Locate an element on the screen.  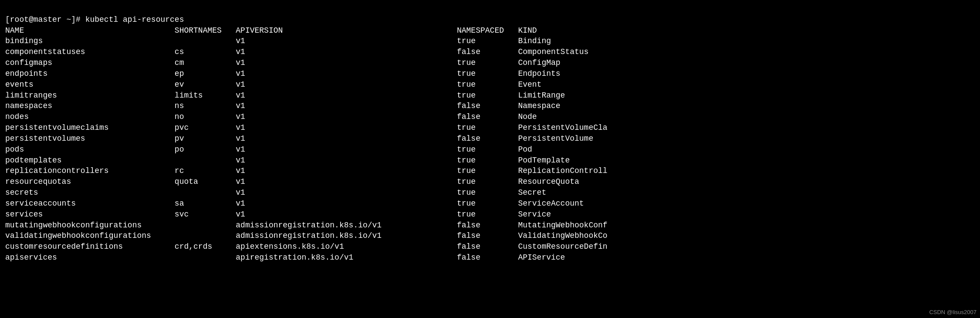
table-row: events ev v1 true Event is located at coordinates (490, 85).